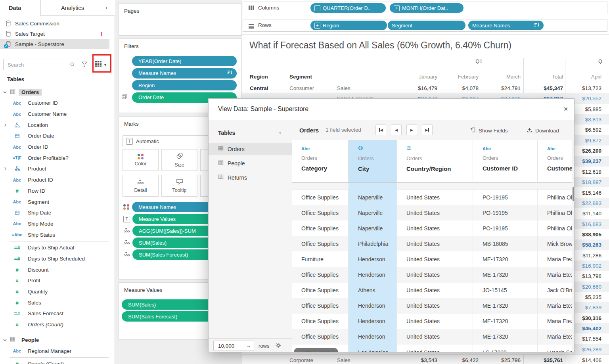 The width and height of the screenshot is (609, 364). What do you see at coordinates (555, 348) in the screenshot?
I see `cell-customer: Lycoris Sa` at bounding box center [555, 348].